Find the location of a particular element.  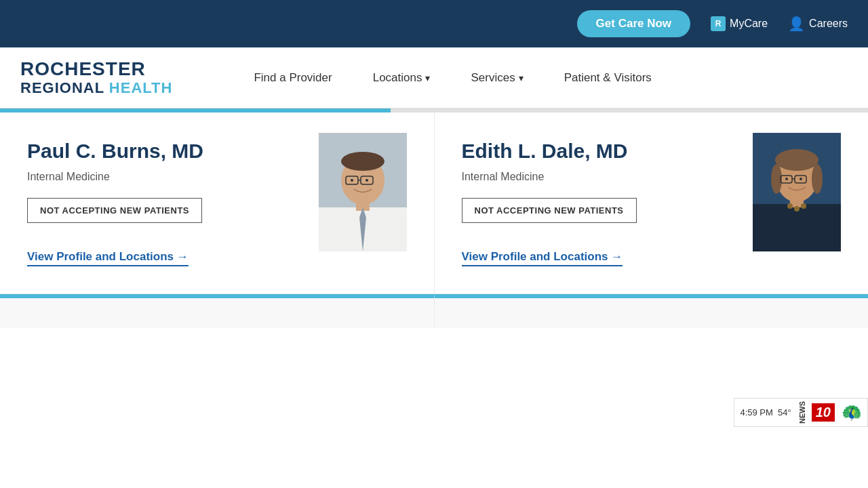

services-chevron-icon: ▾ is located at coordinates (521, 78).